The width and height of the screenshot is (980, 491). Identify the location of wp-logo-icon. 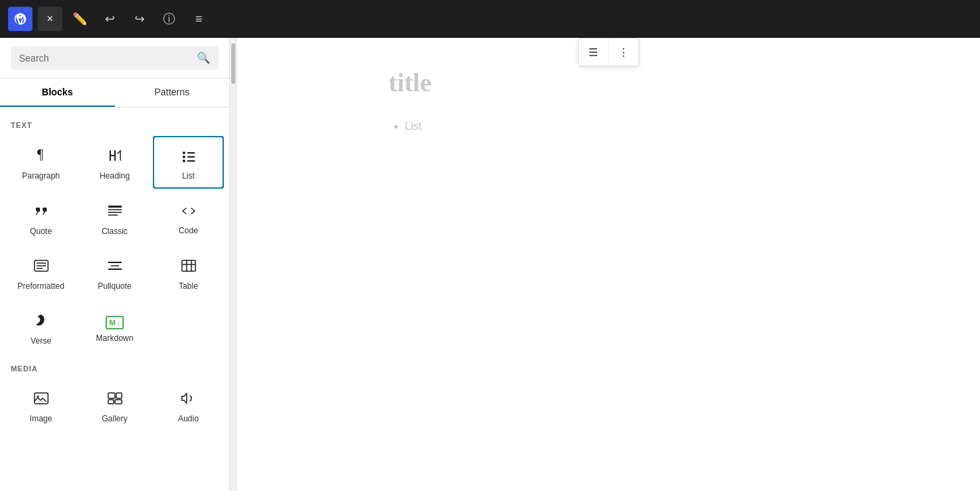
(20, 19).